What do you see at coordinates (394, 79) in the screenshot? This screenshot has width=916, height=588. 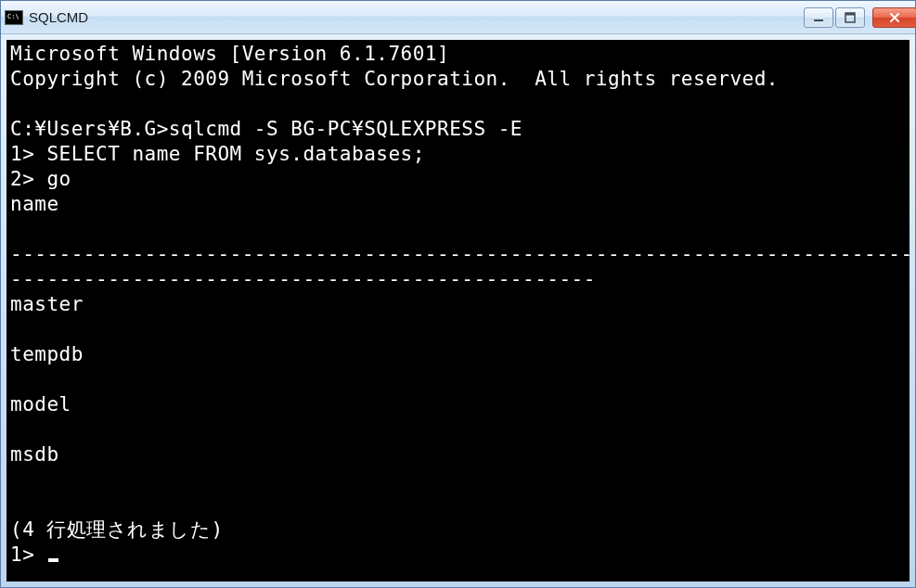 I see `console-line: Copyright (c) 2009 Microsoft Corporation…` at bounding box center [394, 79].